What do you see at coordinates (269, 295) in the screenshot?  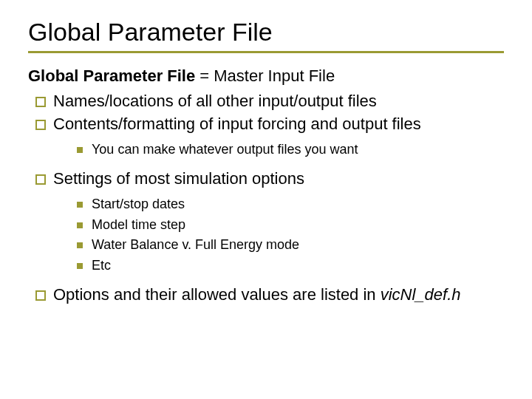 I see `list-item: Options and their allowed values are lis…` at bounding box center [269, 295].